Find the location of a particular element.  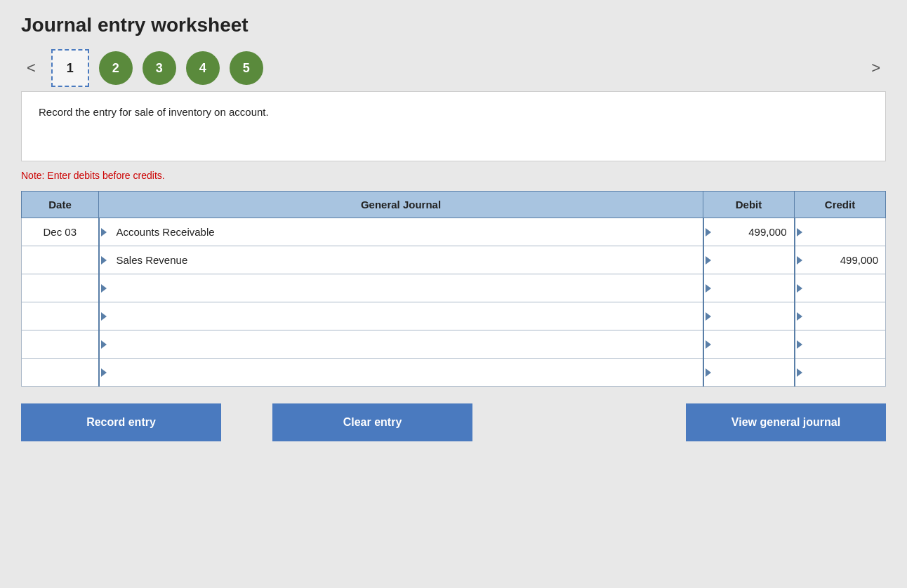

header-date: Date is located at coordinates (60, 205).